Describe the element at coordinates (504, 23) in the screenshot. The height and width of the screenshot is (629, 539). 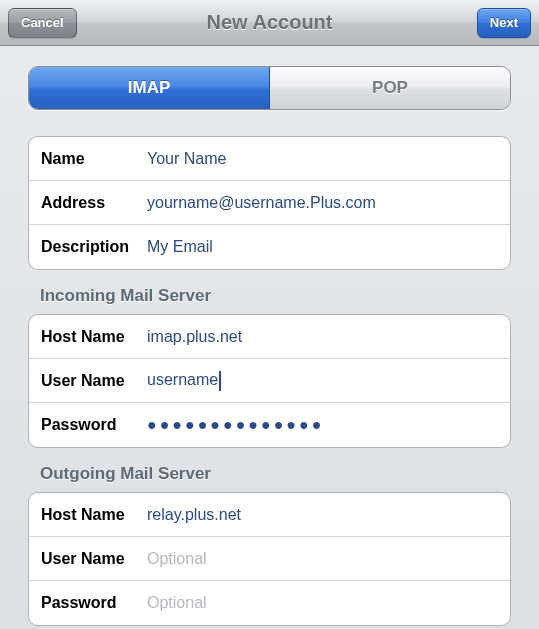
I see `next-button: Next` at that location.